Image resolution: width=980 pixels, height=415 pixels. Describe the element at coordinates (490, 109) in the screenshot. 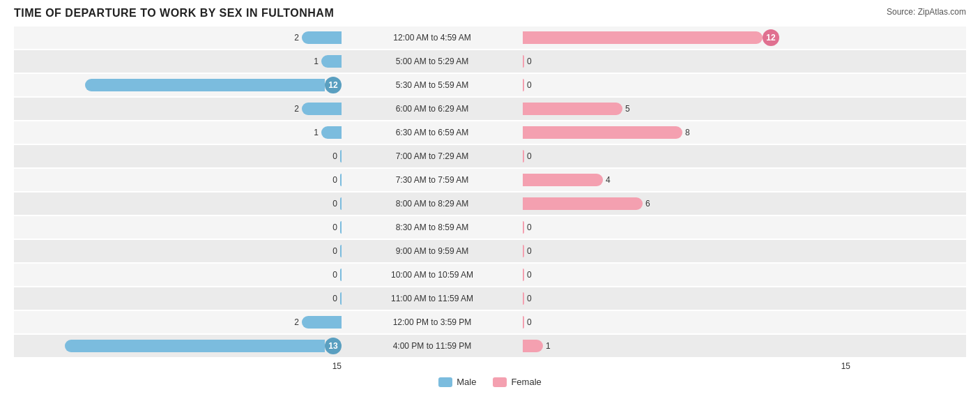

I see `table-row: 2 6:00 AM to 6:29 AM 5` at that location.